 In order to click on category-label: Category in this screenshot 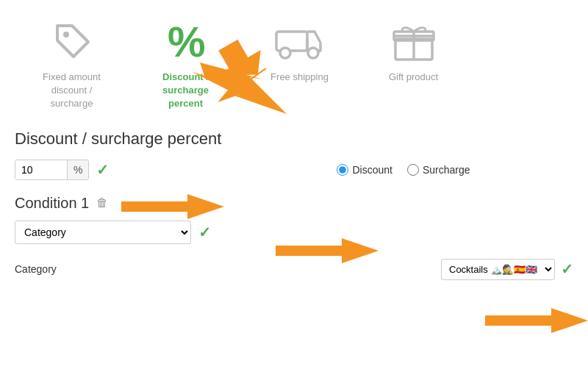, I will do `click(44, 269)`.